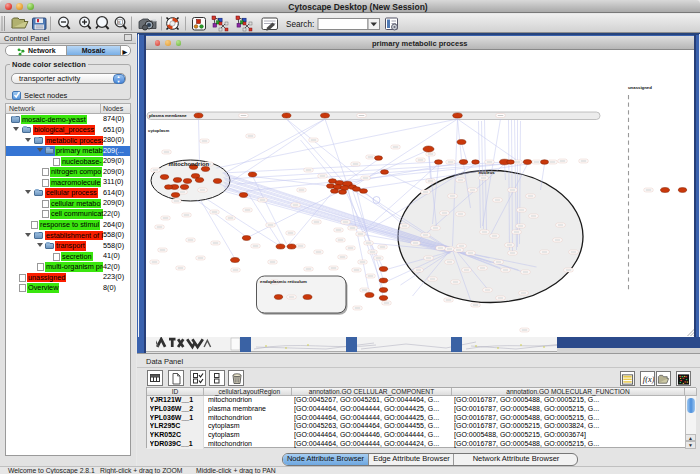 The height and width of the screenshot is (474, 700). Describe the element at coordinates (284, 282) in the screenshot. I see `svg-text: endoplasmic reticulum` at that location.